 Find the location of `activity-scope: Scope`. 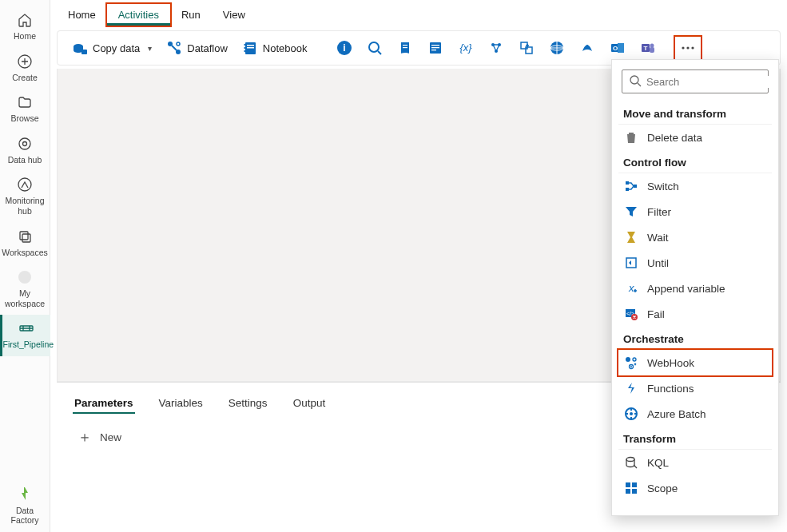

activity-scope: Scope is located at coordinates (695, 488).